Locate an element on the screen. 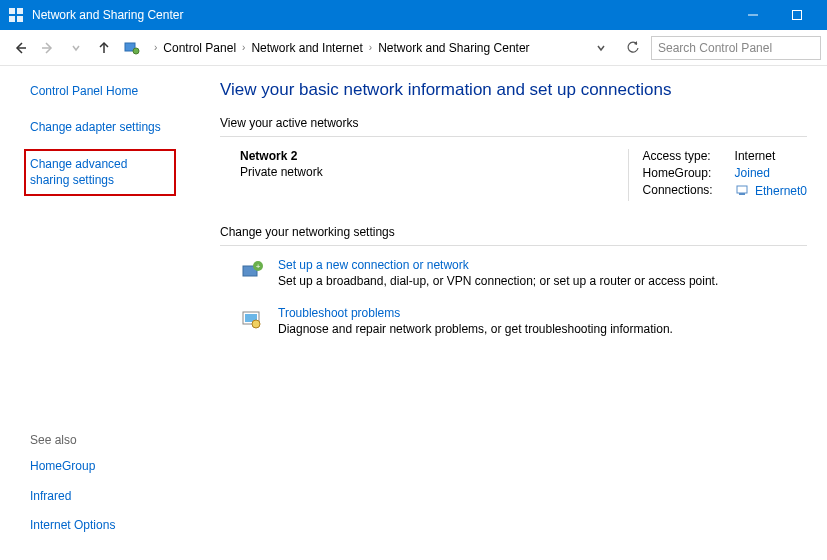 This screenshot has width=827, height=560. navbar: › Control Panel › Network and Internet ›… is located at coordinates (414, 48).